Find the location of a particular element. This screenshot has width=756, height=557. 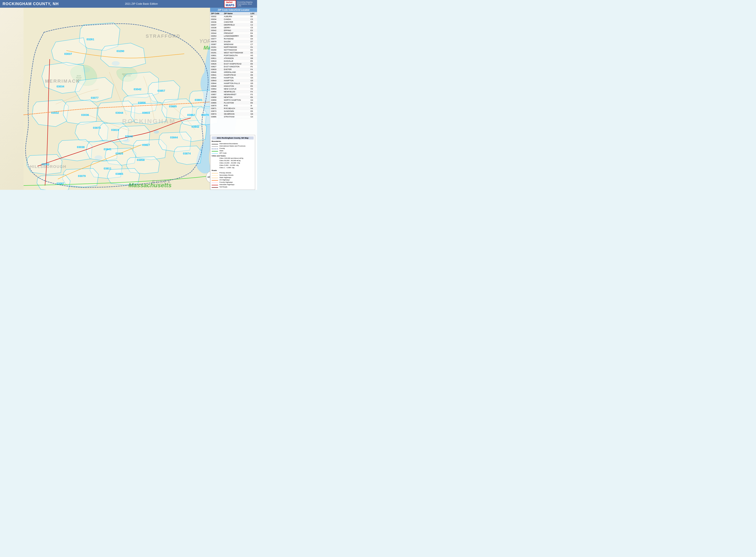

table-row: 03077RAYMONDD4 is located at coordinates (233, 39).